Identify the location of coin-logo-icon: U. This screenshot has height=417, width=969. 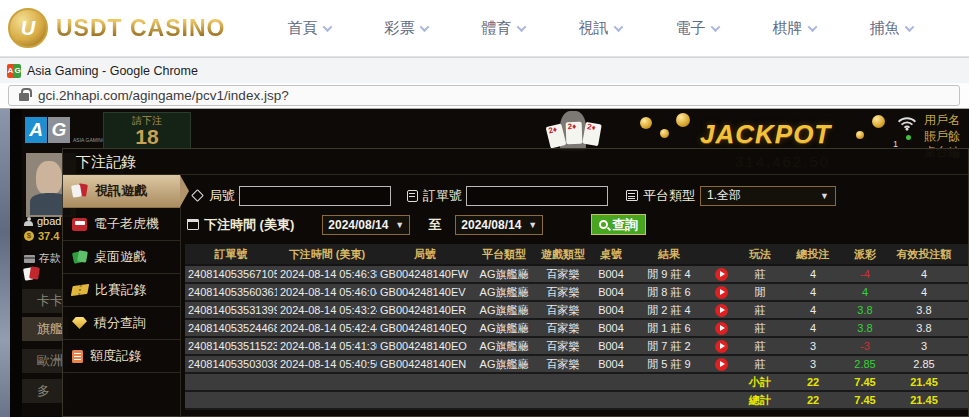
(28, 28).